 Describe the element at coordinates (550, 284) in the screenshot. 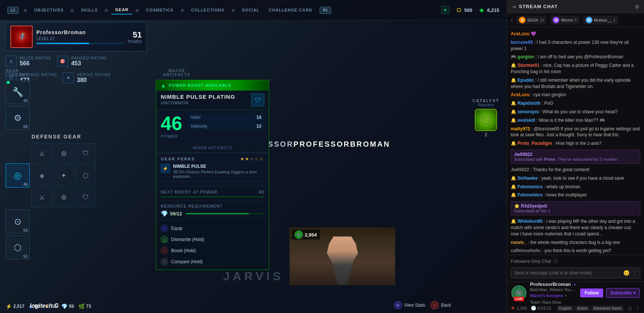

I see `streamer-name: ProfessorBroman` at that location.